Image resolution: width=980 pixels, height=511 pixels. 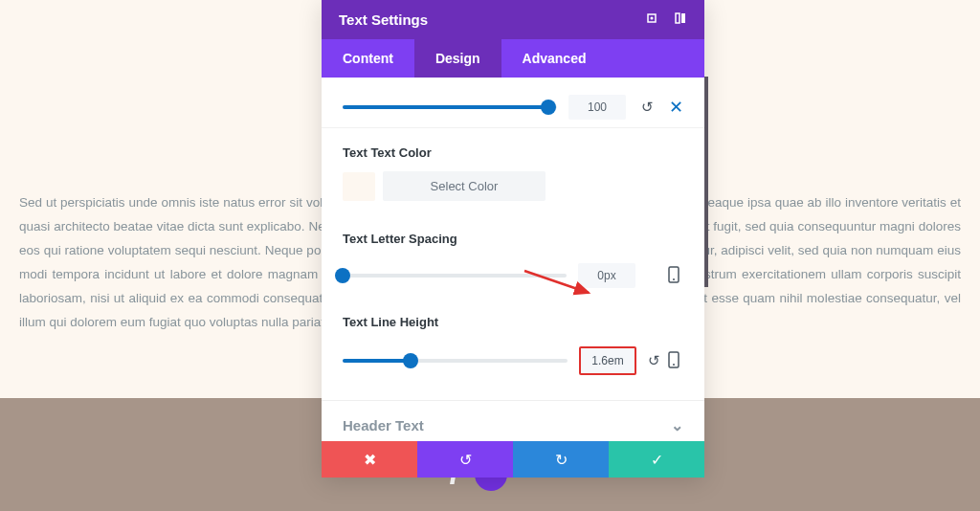 What do you see at coordinates (657, 459) in the screenshot?
I see `save-button: ✓` at bounding box center [657, 459].